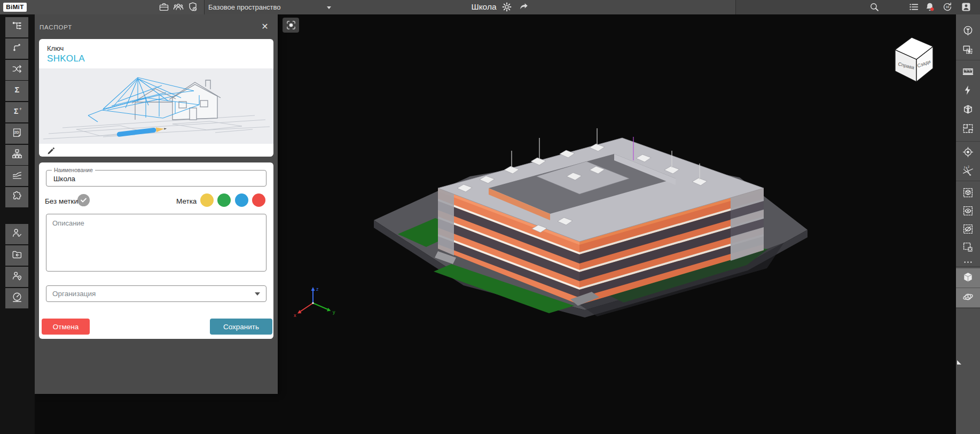 This screenshot has width=980, height=434. I want to click on tool-orbit, so click(968, 298).